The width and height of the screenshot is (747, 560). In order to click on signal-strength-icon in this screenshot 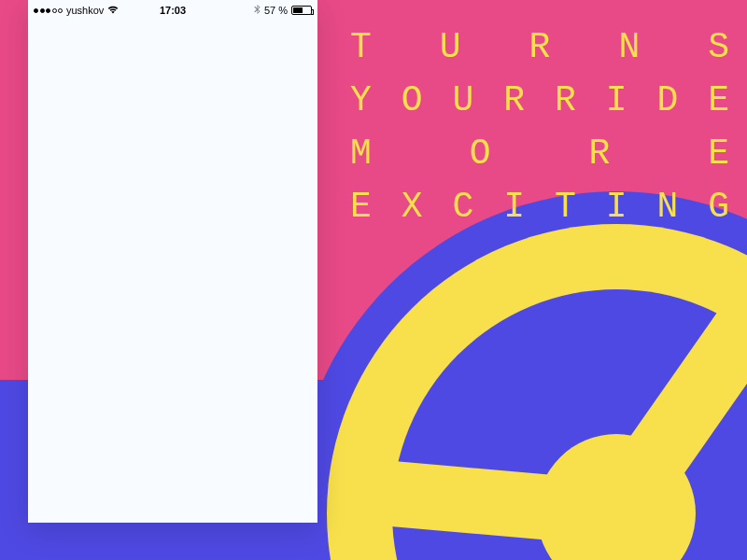, I will do `click(49, 11)`.